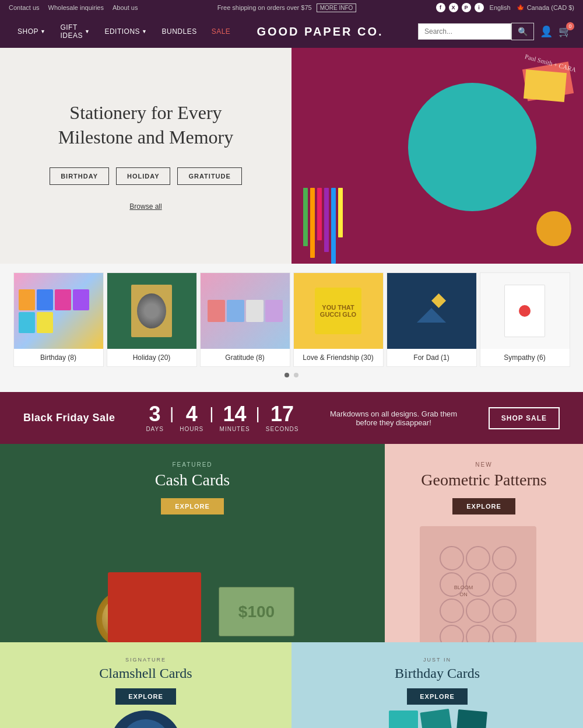  What do you see at coordinates (149, 584) in the screenshot?
I see `cash-card-group` at bounding box center [149, 584].